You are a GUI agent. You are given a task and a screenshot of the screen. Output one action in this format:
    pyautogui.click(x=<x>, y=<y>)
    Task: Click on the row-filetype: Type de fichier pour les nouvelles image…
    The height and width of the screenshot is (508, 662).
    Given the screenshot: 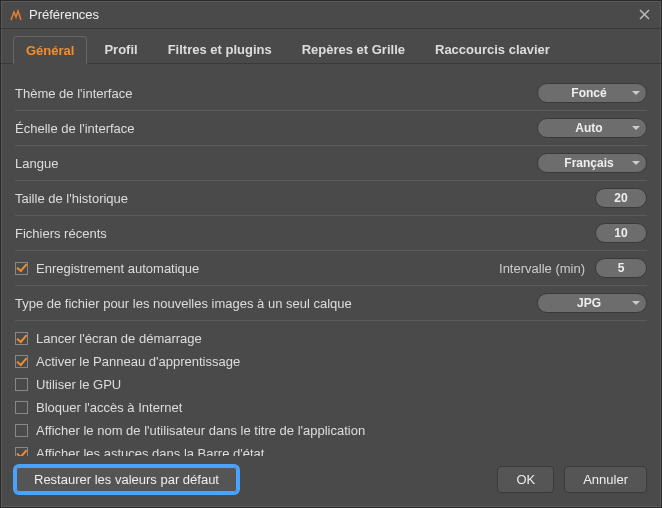 What is the action you would take?
    pyautogui.click(x=331, y=304)
    